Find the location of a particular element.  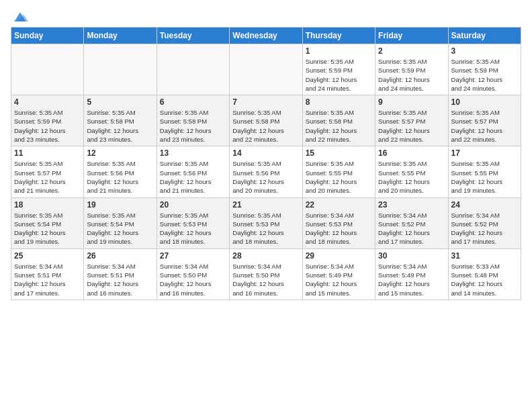

day-number: 29 is located at coordinates (339, 256).